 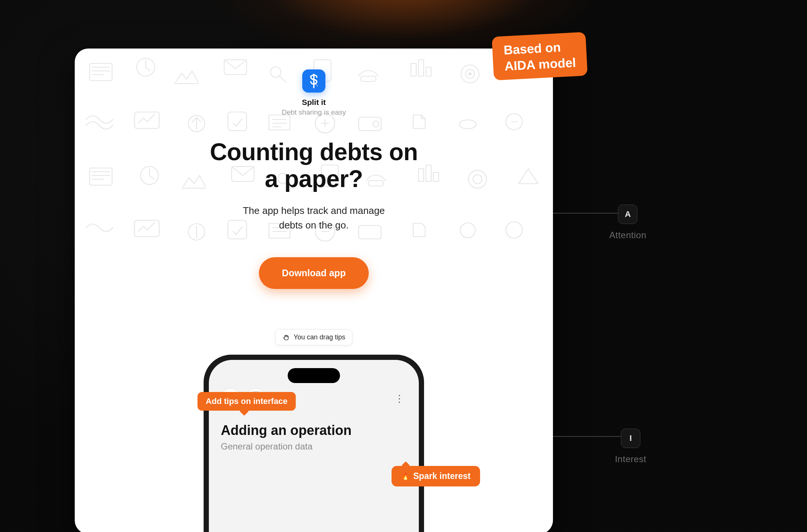 What do you see at coordinates (628, 223) in the screenshot?
I see `marker-attention: A Attention` at bounding box center [628, 223].